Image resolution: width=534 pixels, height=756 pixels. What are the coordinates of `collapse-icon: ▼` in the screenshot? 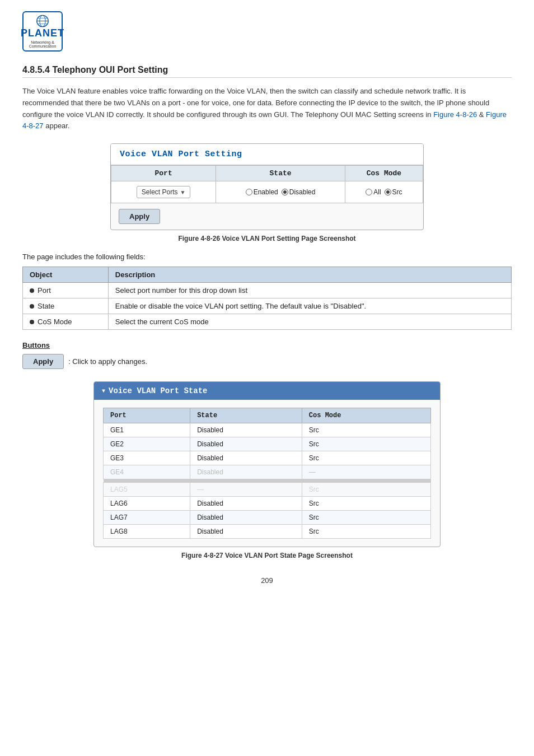 It's located at (104, 391).